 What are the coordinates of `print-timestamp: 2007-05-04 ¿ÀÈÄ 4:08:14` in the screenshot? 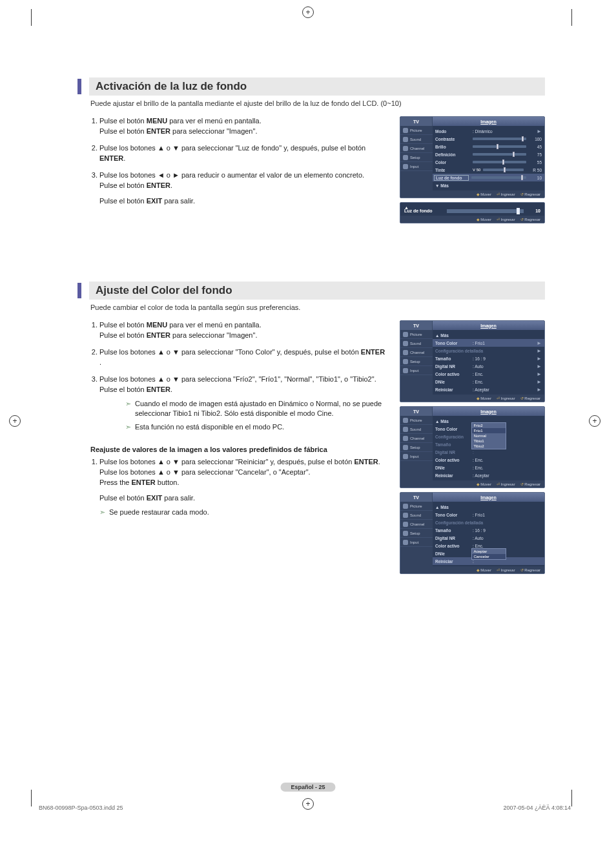 It's located at (537, 808).